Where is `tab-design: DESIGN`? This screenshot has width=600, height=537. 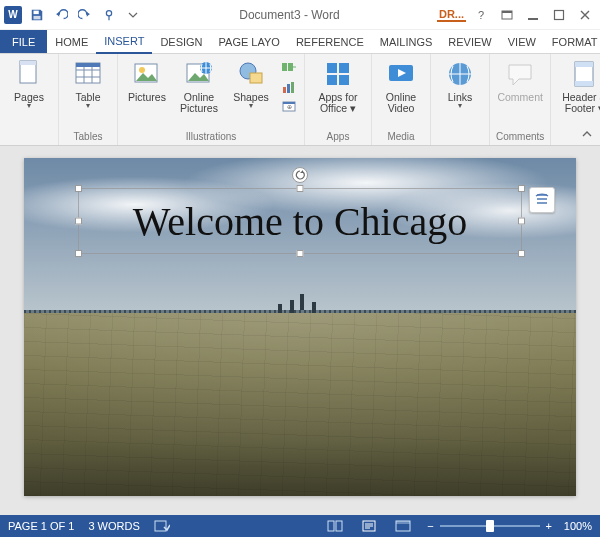 tab-design: DESIGN is located at coordinates (181, 42).